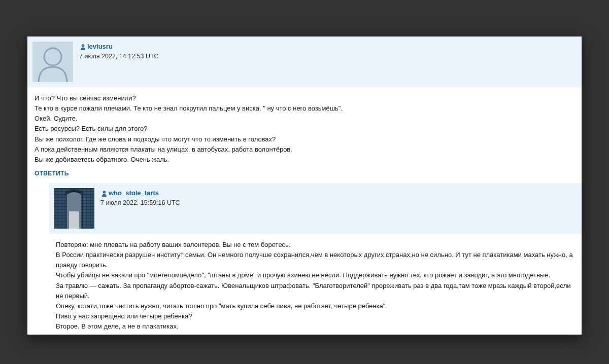 This screenshot has height=364, width=609. What do you see at coordinates (119, 51) in the screenshot?
I see `comment-meta: leviusru 7 июля 2022, 14:12:53 UTC` at bounding box center [119, 51].